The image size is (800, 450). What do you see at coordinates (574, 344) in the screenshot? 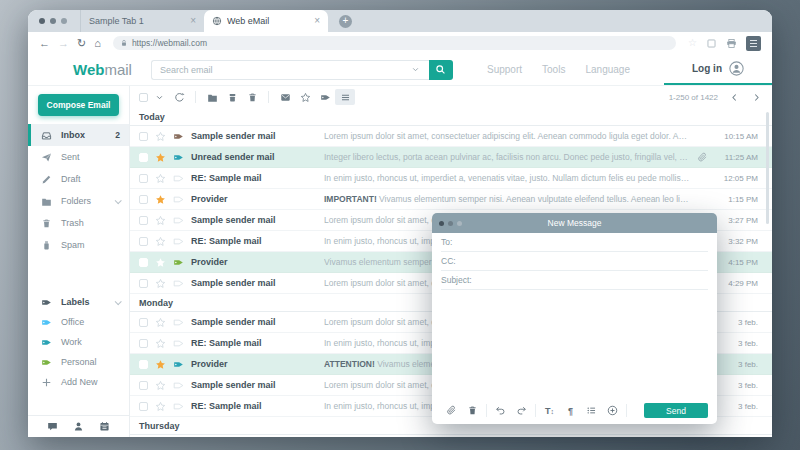
I see `compose-message-body` at bounding box center [574, 344].